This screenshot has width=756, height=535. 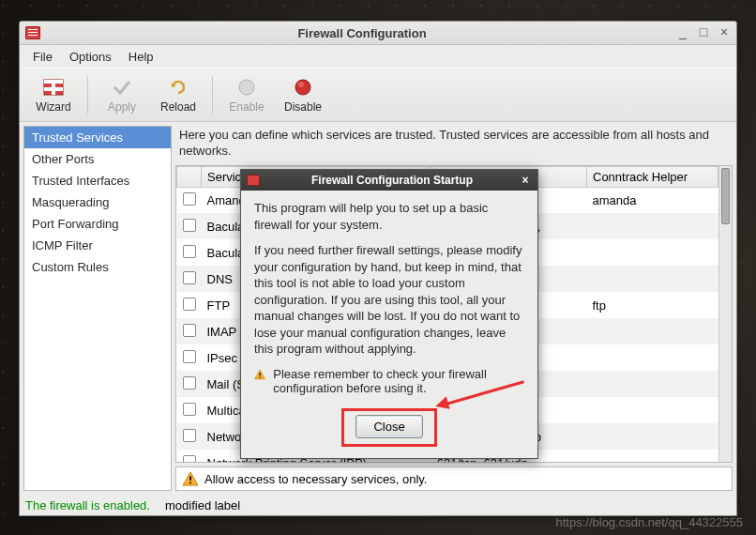 I want to click on dialog-text-3: Please remember to check your firewall c…, so click(x=399, y=381).